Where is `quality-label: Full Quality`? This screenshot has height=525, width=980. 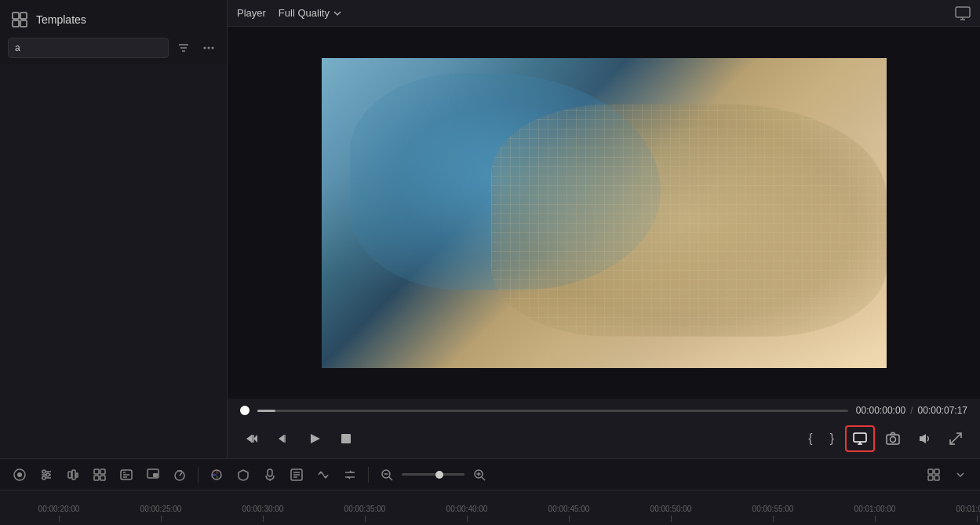 quality-label: Full Quality is located at coordinates (304, 13).